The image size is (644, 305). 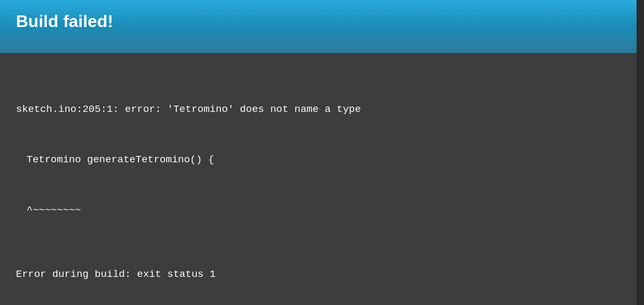 What do you see at coordinates (327, 160) in the screenshot?
I see `error-line-2: Tetromino generateTetromino() {` at bounding box center [327, 160].